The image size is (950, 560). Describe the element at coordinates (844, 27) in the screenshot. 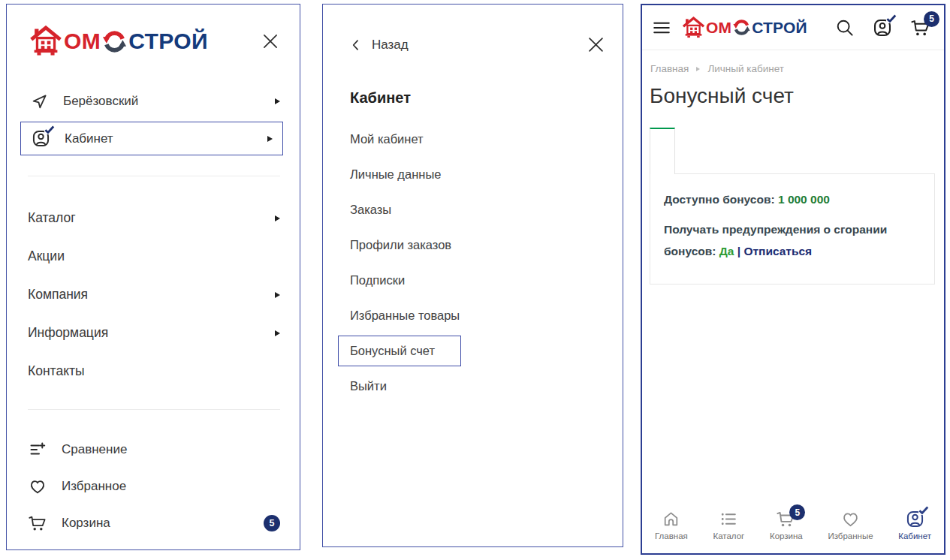

I see `search-icon` at that location.